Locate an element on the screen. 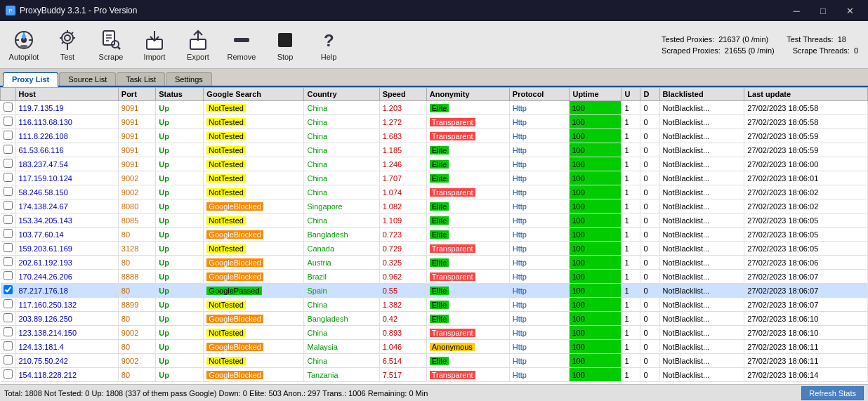 The image size is (868, 401). col-port: Port is located at coordinates (136, 94).